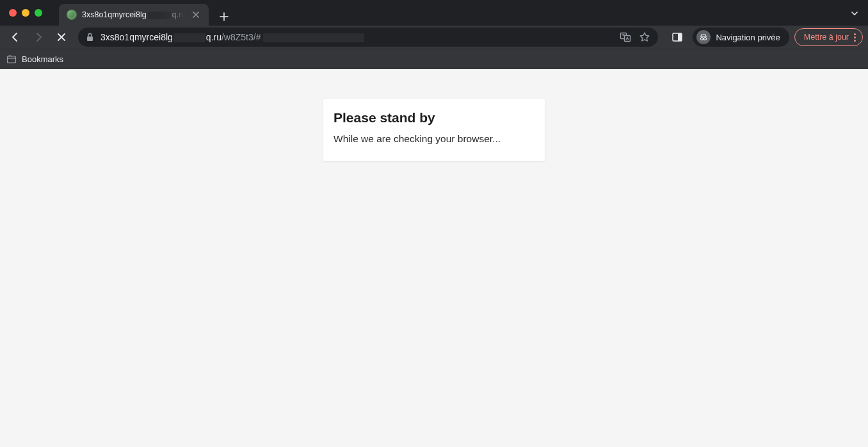 The image size is (868, 447). What do you see at coordinates (13, 13) in the screenshot?
I see `window-close-button` at bounding box center [13, 13].